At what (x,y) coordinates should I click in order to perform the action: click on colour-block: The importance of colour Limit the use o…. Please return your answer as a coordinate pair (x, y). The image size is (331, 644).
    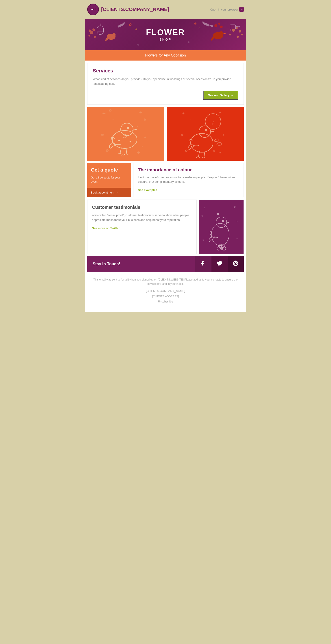
    Looking at the image, I should click on (188, 180).